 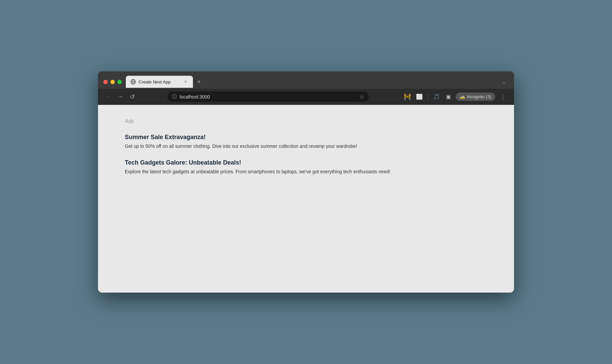 I want to click on toolbar-icons: 🚧 ⬜ 🎵 ▣ 🚕 Incognito (3) ⋮, so click(x=456, y=97).